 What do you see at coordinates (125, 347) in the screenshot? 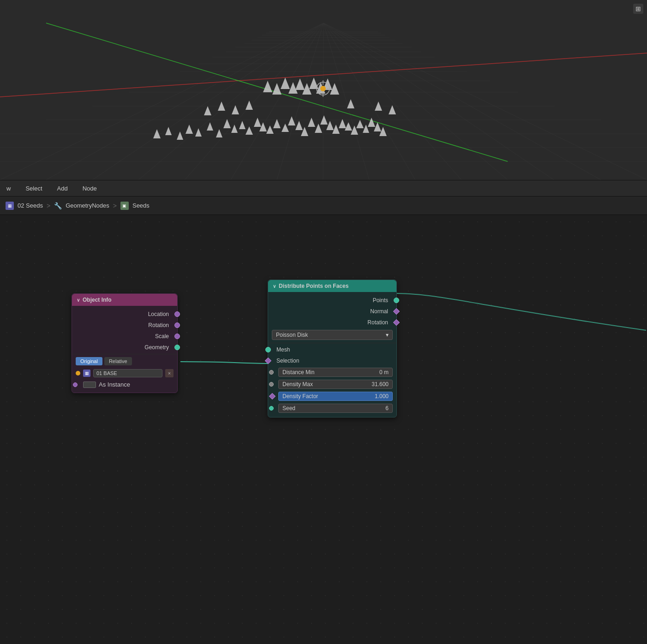
I see `geometry-row: Geometry` at bounding box center [125, 347].